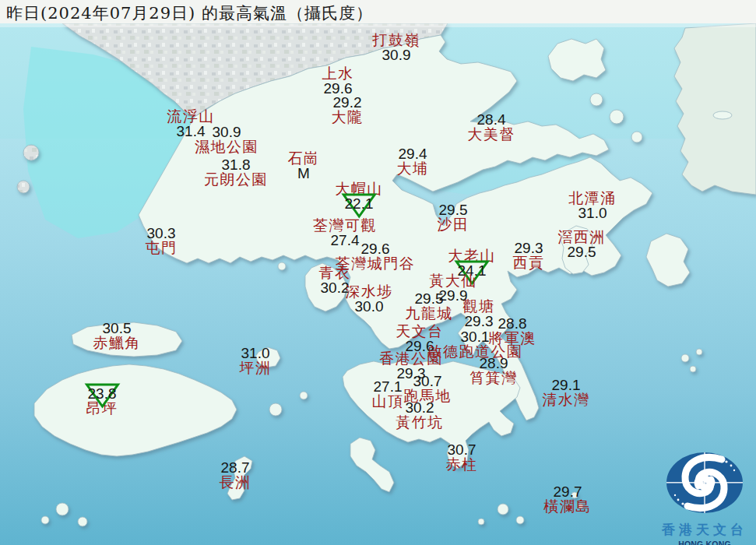  What do you see at coordinates (704, 498) in the screenshot?
I see `hko-logo: 香港天文台 HONG KONG OBSERVATORY` at bounding box center [704, 498].